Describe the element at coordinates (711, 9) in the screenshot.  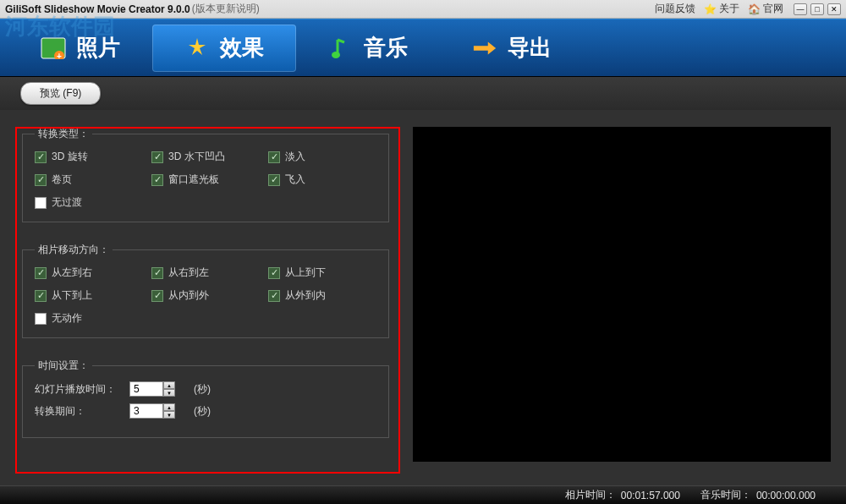
I see `star-icon: ⭐` at that location.